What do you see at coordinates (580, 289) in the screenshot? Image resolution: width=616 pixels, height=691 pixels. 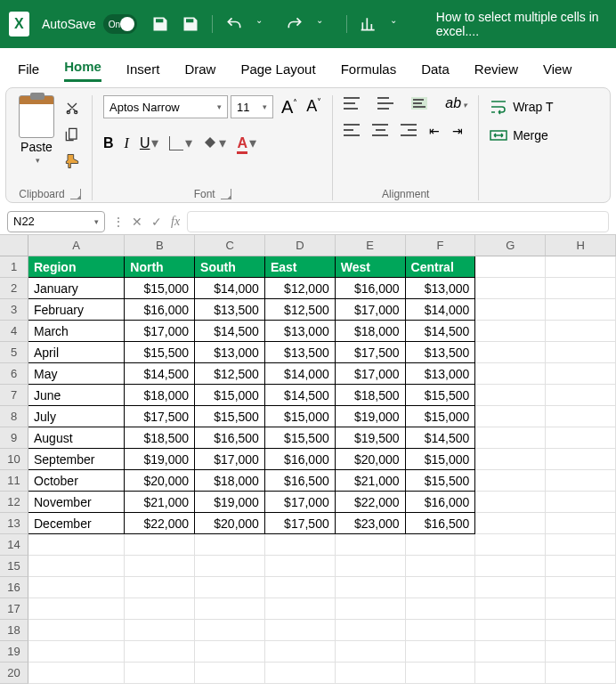 I see `cell-2-H` at bounding box center [580, 289].